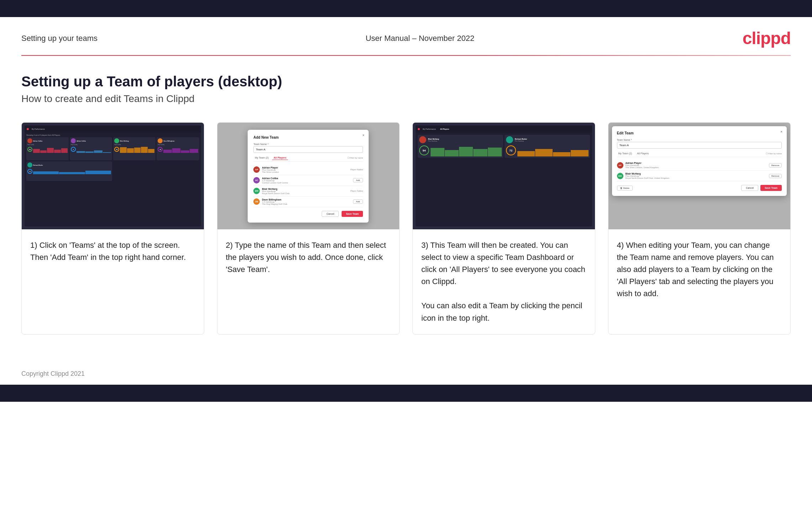 Image resolution: width=812 pixels, height=507 pixels. Describe the element at coordinates (406, 82) in the screenshot. I see `page-title: Setting up a Team of players (desktop)` at that location.